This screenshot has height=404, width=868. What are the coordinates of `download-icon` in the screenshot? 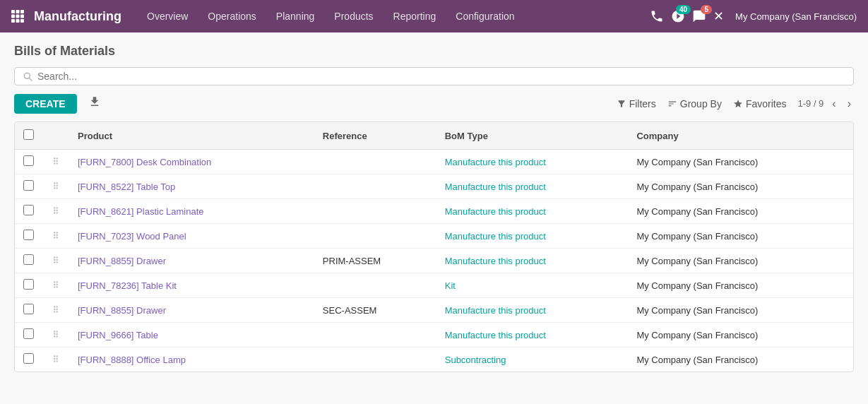 It's located at (95, 102).